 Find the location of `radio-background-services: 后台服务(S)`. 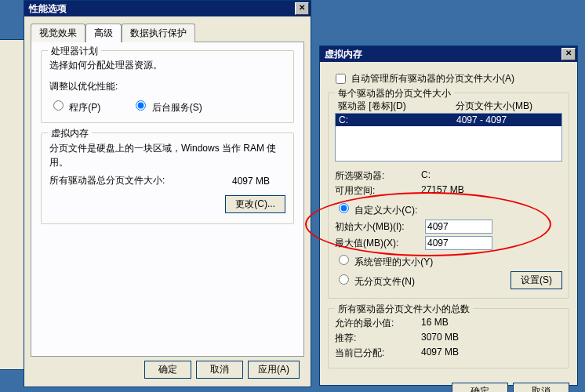

radio-background-services: 后台服务(S) is located at coordinates (166, 107).